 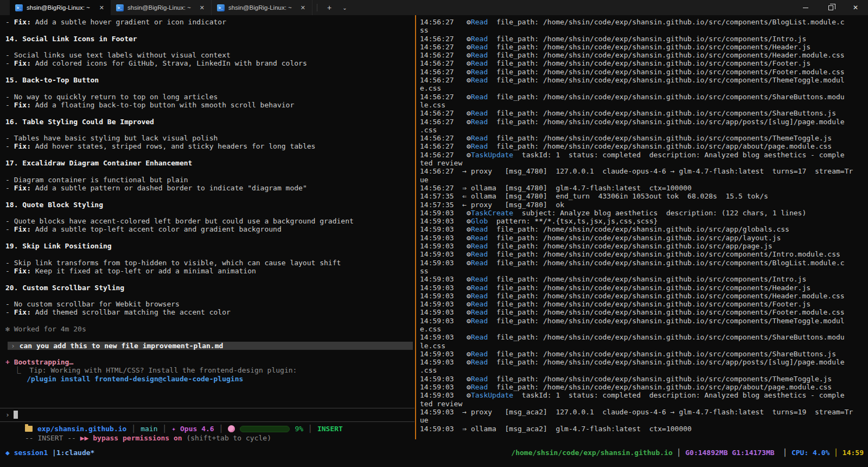 I want to click on tab-extras: + ⌄, so click(x=333, y=8).